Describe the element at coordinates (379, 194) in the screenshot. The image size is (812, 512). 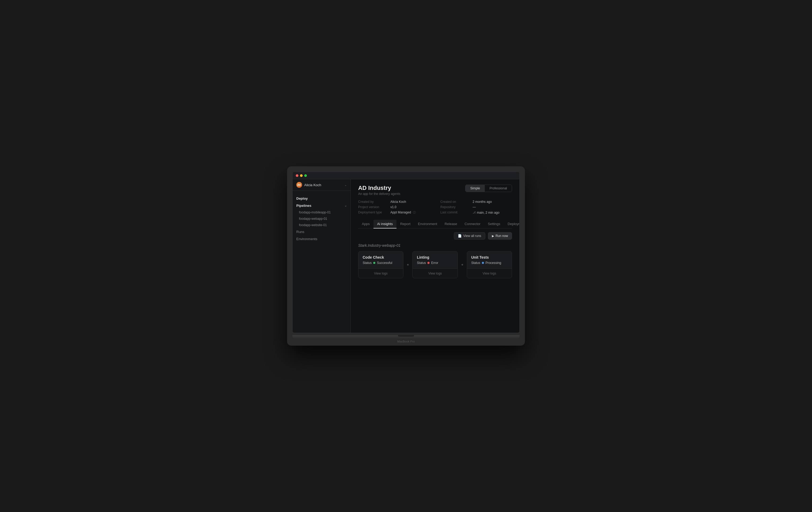
I see `project-subtitle: An app for the delivery agents` at that location.